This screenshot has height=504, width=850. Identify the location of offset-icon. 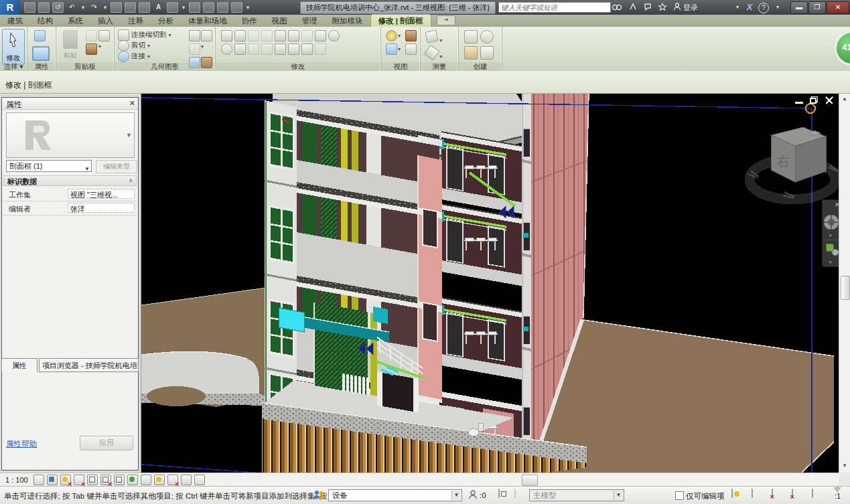
(240, 36).